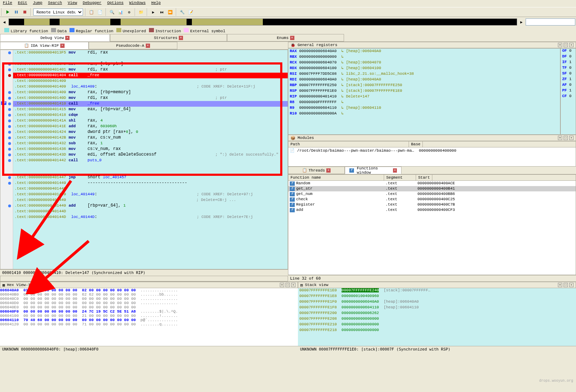 The image size is (576, 392). I want to click on function-row: fget_str.text0000000000400B41, so click(432, 189).